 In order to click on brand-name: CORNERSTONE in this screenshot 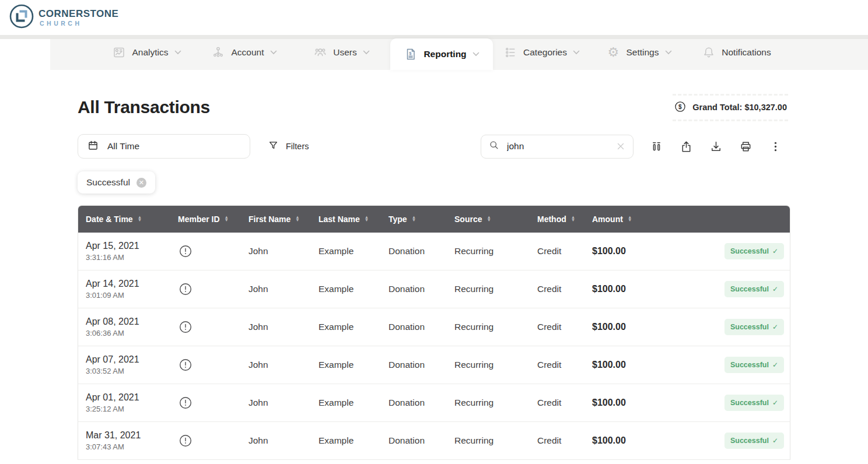, I will do `click(78, 14)`.